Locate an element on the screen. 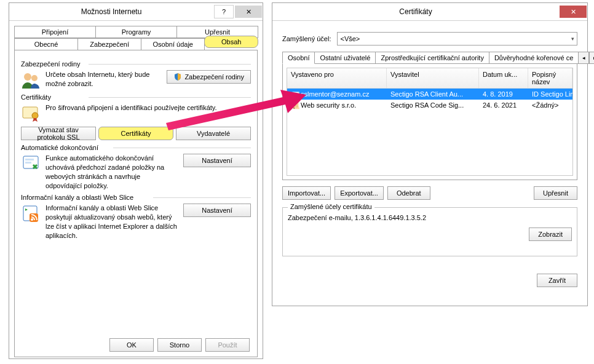 The image size is (594, 364). close-button: ✕ is located at coordinates (248, 12).